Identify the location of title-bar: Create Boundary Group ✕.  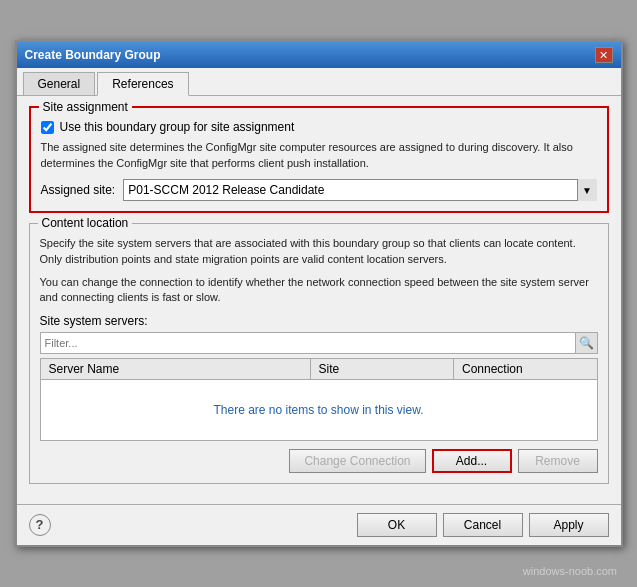
(319, 55).